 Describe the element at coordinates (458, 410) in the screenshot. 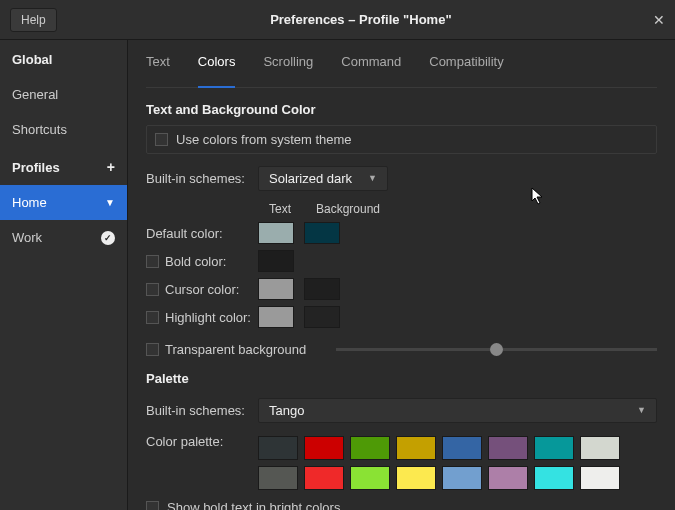

I see `palette-scheme-dropdown: Tango ▼` at that location.